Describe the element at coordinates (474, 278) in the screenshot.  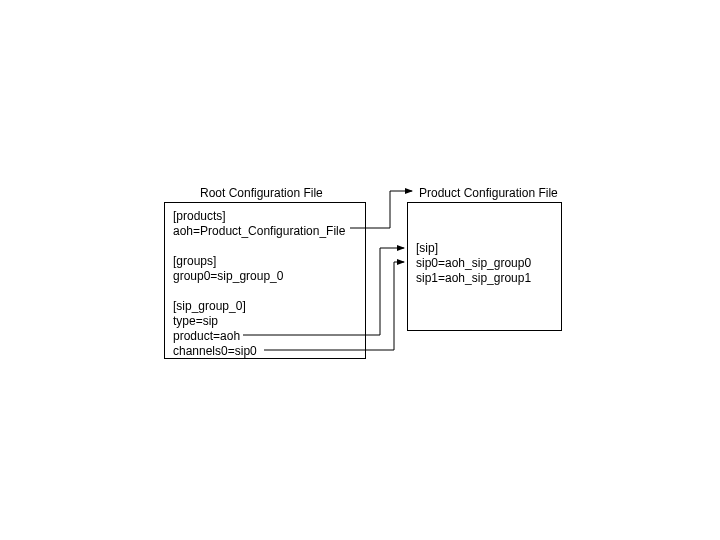
I see `sip-line2: sip1=aoh_sip_group1` at that location.